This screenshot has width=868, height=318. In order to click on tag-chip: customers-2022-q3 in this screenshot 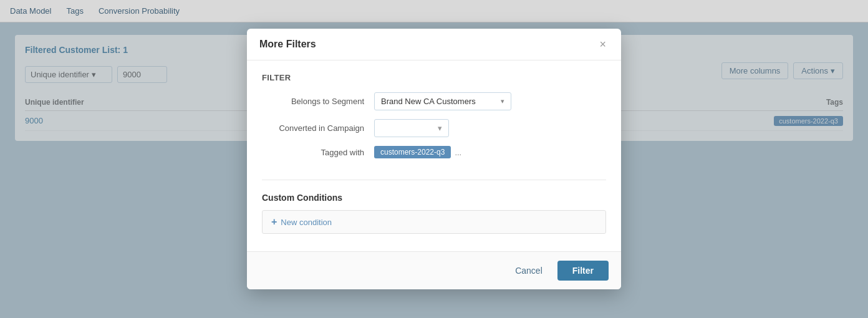, I will do `click(413, 152)`.